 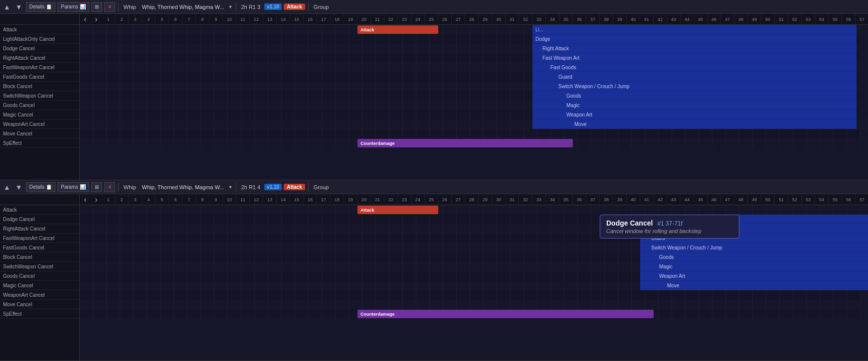 I want to click on frame-num-13: 13, so click(x=270, y=19).